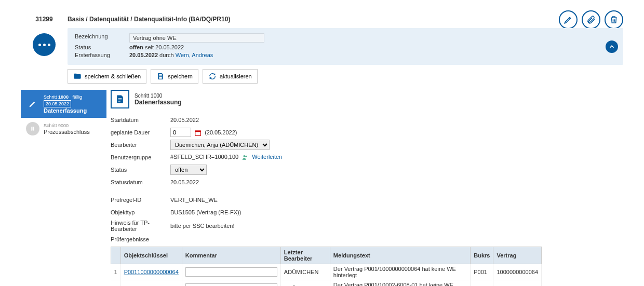  What do you see at coordinates (151, 255) in the screenshot?
I see `col-objektschluessel: Objektschlüssel` at bounding box center [151, 255].